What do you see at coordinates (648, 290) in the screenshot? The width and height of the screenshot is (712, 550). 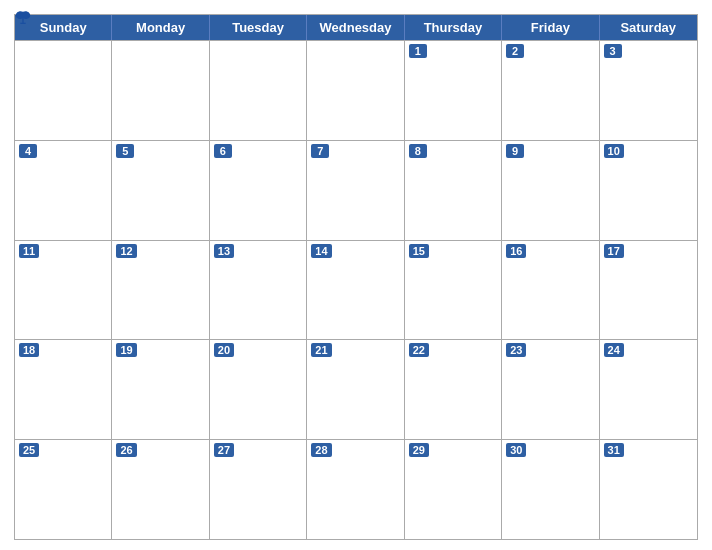 I see `day-cell: 17` at bounding box center [648, 290].